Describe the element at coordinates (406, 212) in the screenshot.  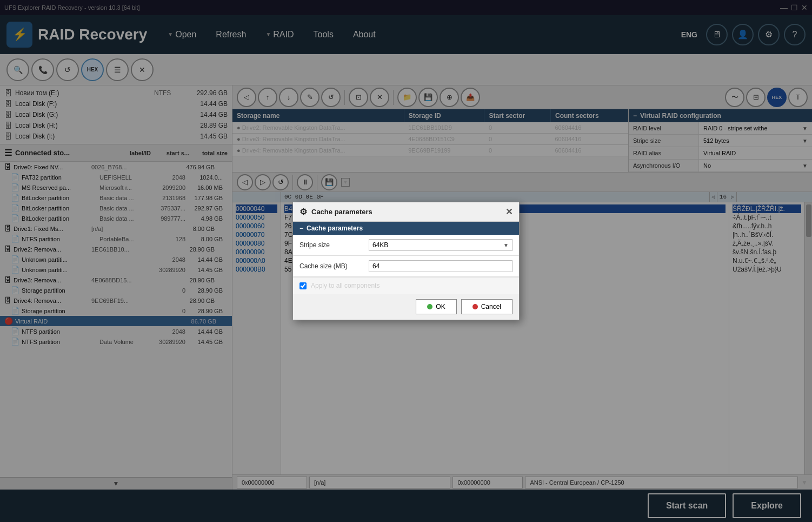
I see `modal-title-bar: ⚙ Cache parameters ✕` at that location.